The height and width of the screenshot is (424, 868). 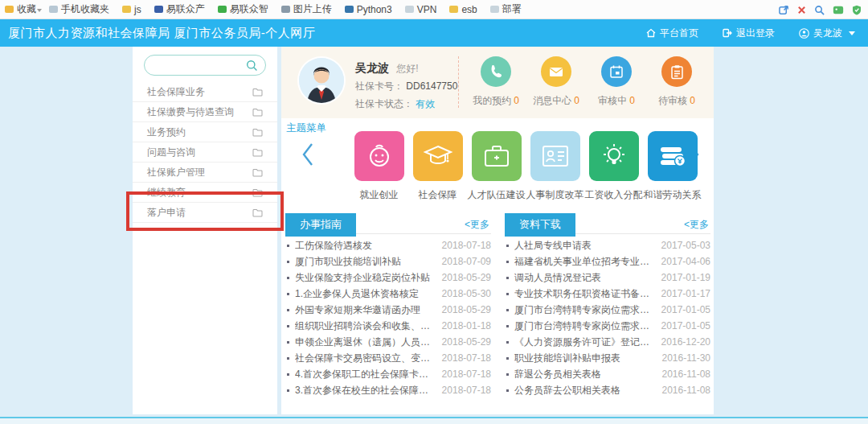 What do you see at coordinates (388, 245) in the screenshot?
I see `guide-list-item: 工伤保险待遇核发 2018-07-18` at bounding box center [388, 245].